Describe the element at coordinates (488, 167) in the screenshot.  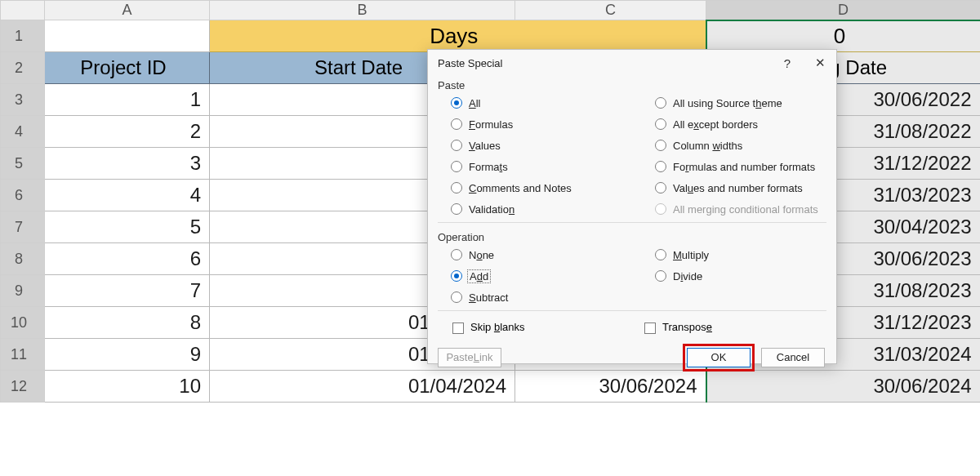
I see `radio-label: Formats` at that location.